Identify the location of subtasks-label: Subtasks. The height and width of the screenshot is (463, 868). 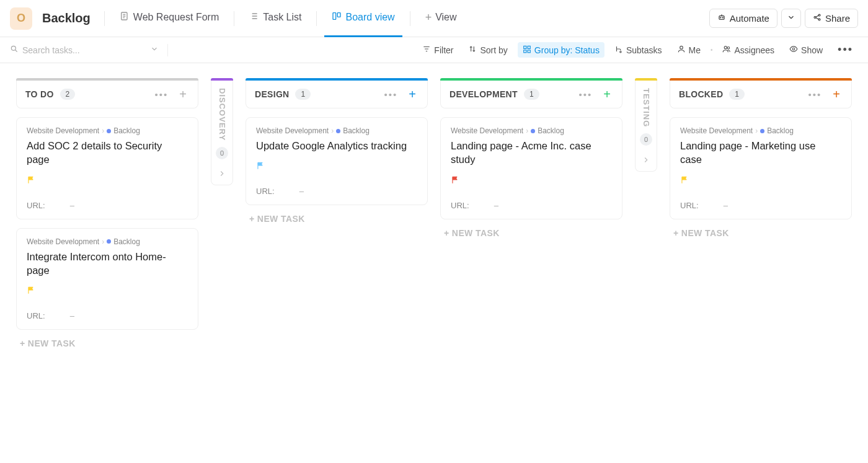
(644, 50).